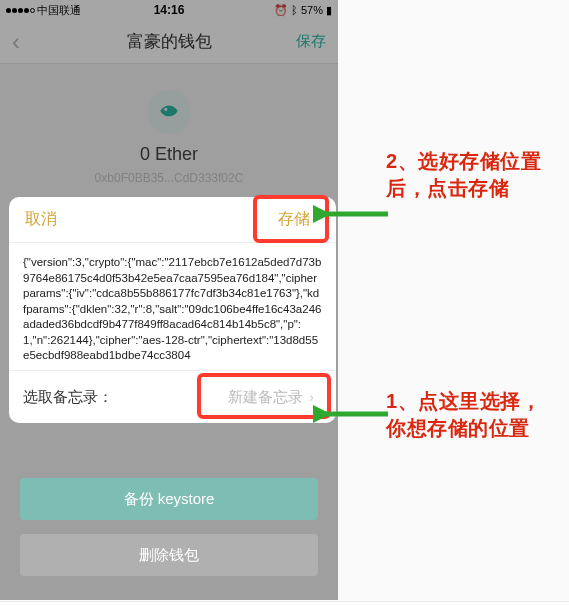 Image resolution: width=569 pixels, height=605 pixels. Describe the element at coordinates (284, 603) in the screenshot. I see `footer-divider` at that location.